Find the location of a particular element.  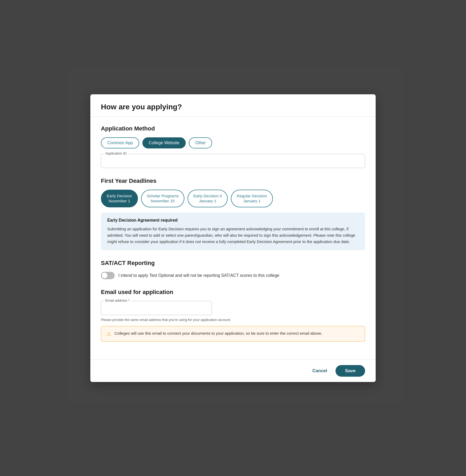

application-method-title: Application Method is located at coordinates (233, 129).